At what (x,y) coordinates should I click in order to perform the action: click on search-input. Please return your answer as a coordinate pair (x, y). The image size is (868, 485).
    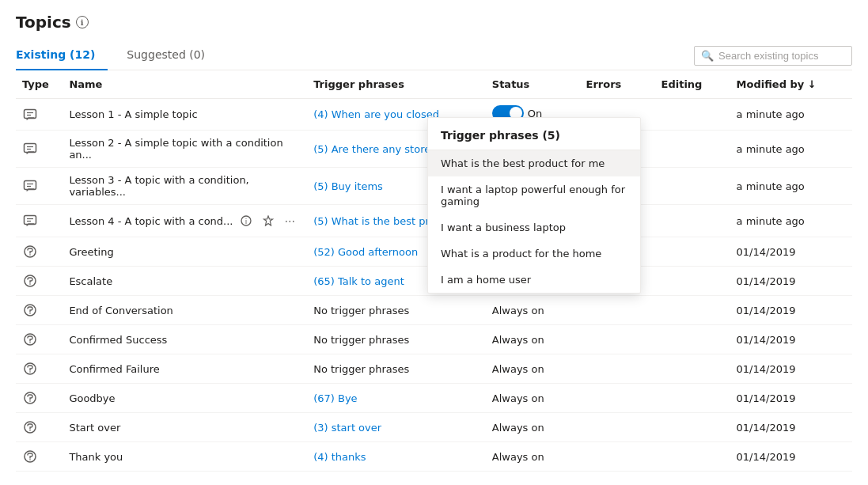
    Looking at the image, I should click on (782, 55).